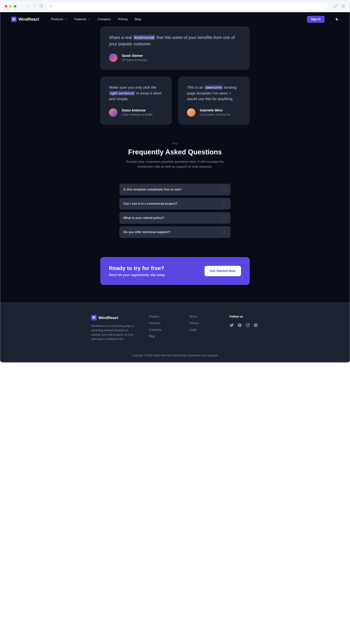  I want to click on testimonial-author: Sarah Steiner VP Sales at Google, so click(175, 58).